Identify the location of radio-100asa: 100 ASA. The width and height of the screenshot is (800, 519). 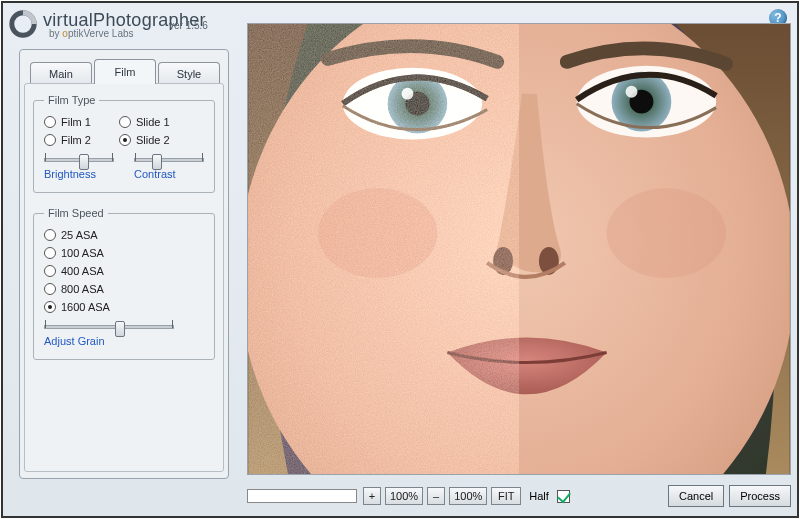
(124, 253).